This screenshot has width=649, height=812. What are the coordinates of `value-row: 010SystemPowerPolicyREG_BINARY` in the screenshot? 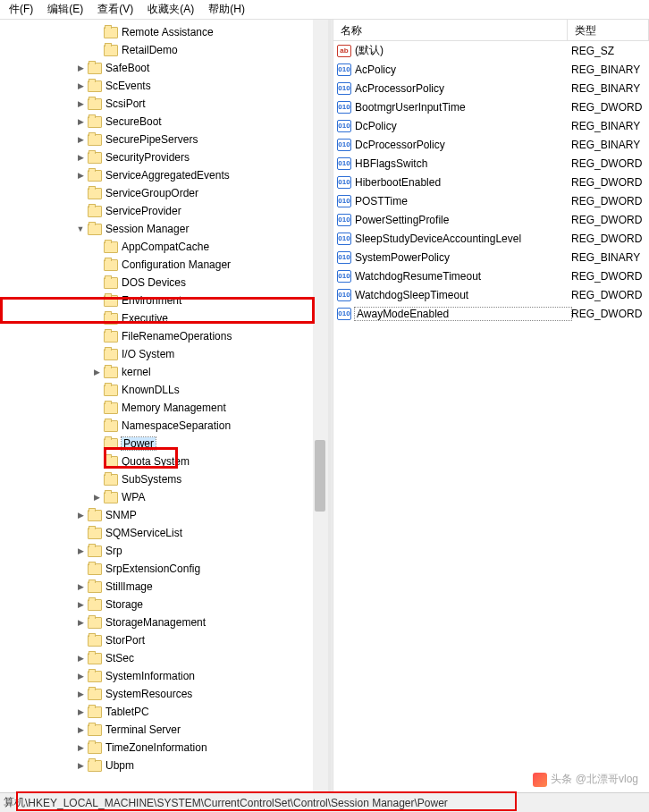 It's located at (492, 258).